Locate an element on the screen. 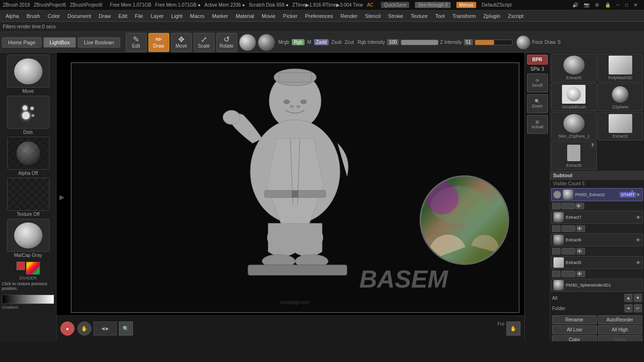  scroll-tool: ⟳ Scroll is located at coordinates (537, 83).